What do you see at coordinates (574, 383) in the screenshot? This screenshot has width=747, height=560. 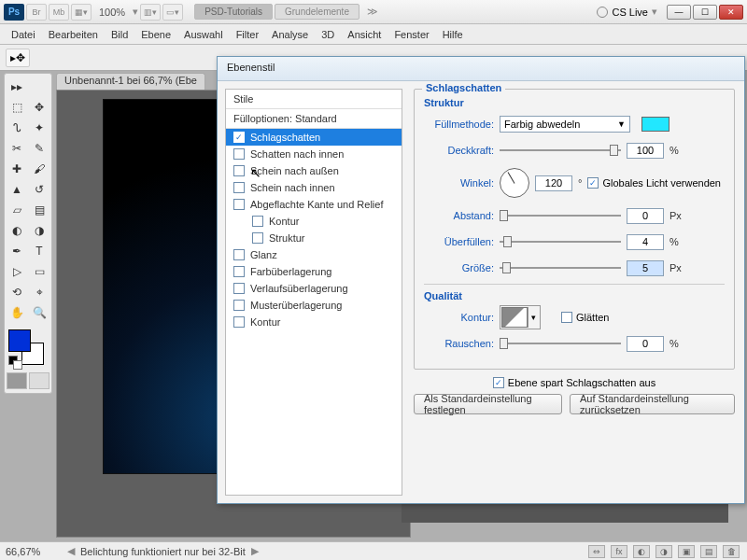 I see `ebene-spart-checkbox: Ebene spart Schlagschatten aus` at bounding box center [574, 383].